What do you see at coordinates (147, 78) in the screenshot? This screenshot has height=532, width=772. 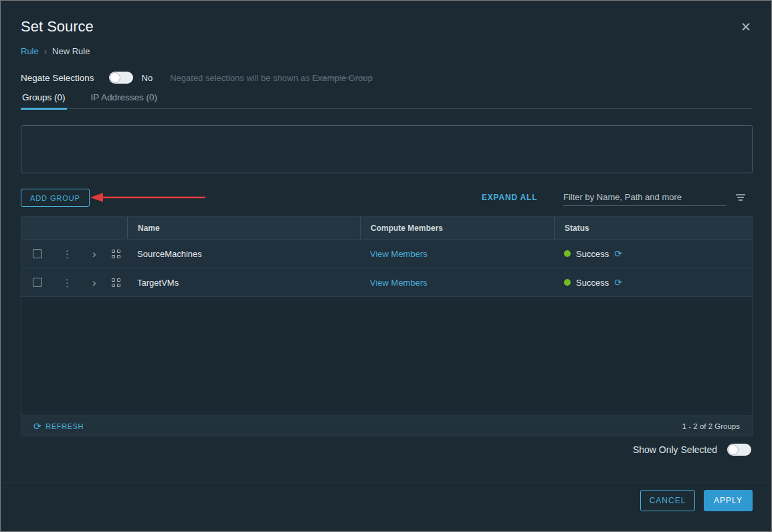 I see `negate-toggle-state: No` at bounding box center [147, 78].